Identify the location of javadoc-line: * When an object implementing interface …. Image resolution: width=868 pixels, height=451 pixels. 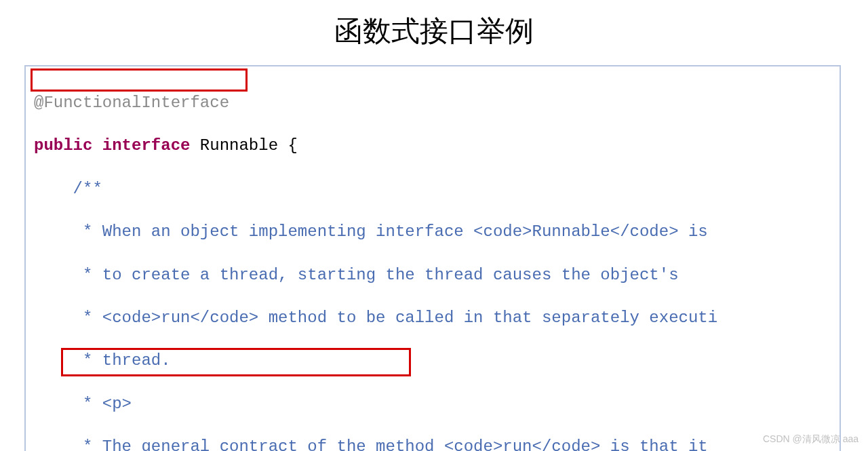
(371, 232).